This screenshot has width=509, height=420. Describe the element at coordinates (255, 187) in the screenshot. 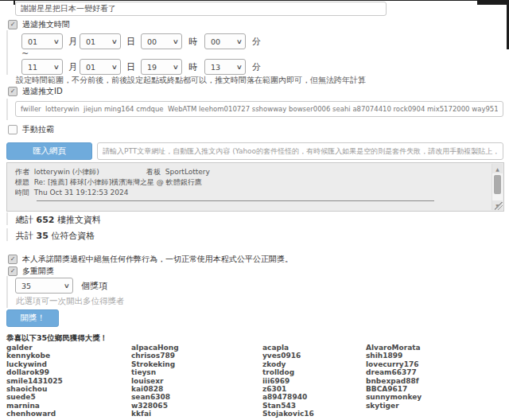

I see `article-content-textarea: 作者 lotterywin (小律師) 看板 SportLottery 標題 R…` at that location.